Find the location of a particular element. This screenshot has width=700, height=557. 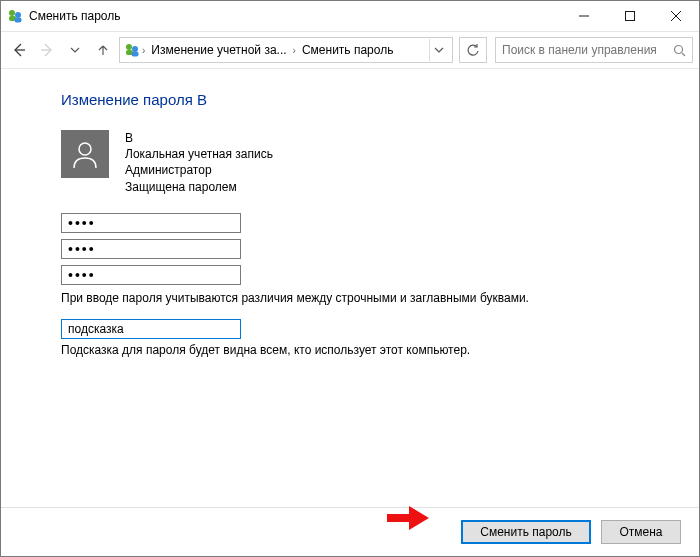

user-info: В Локальная учетная запись Администратор… is located at coordinates (199, 162).